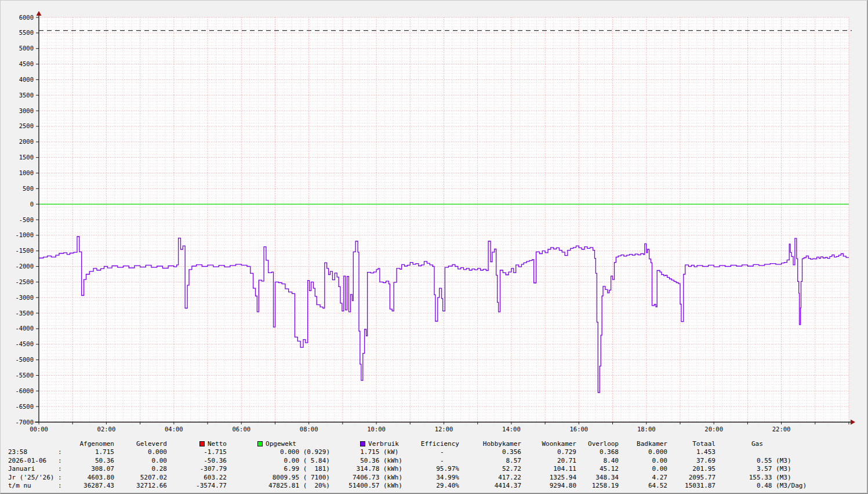  Describe the element at coordinates (366, 452) in the screenshot. I see `table-cell-verbruik: 1.715 (kW)` at that location.